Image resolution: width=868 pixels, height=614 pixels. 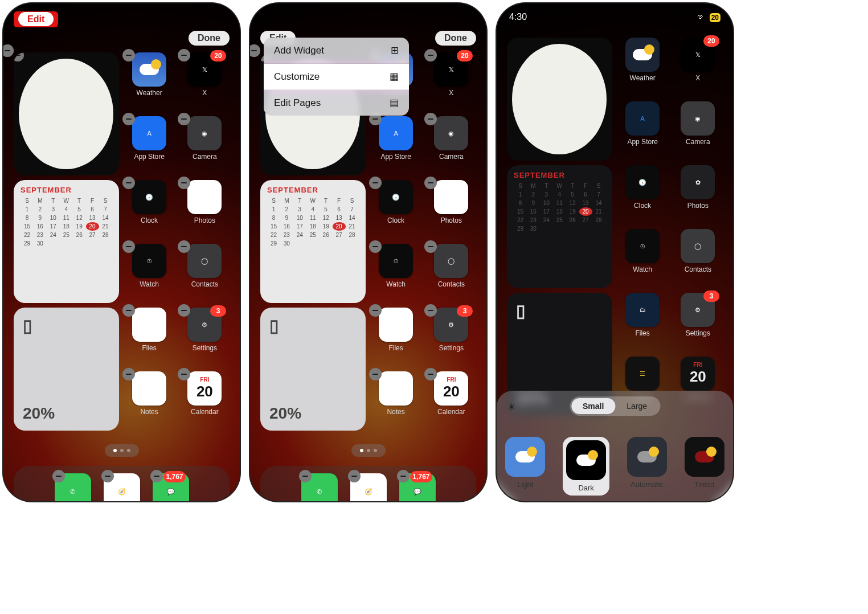 What do you see at coordinates (336, 103) in the screenshot?
I see `menu-edit-pages: Edit Pages▤` at bounding box center [336, 103].